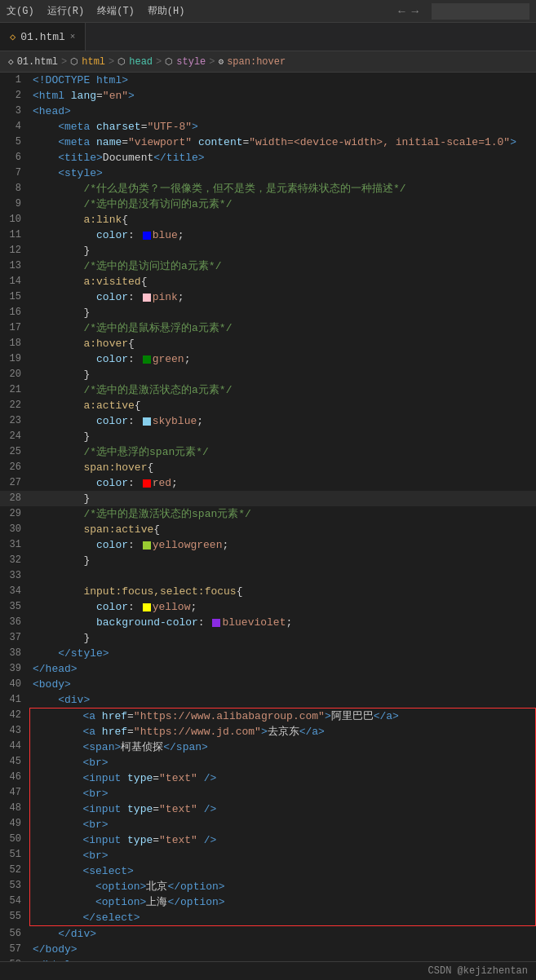  I want to click on bc-html-icon: ⬡, so click(74, 62).